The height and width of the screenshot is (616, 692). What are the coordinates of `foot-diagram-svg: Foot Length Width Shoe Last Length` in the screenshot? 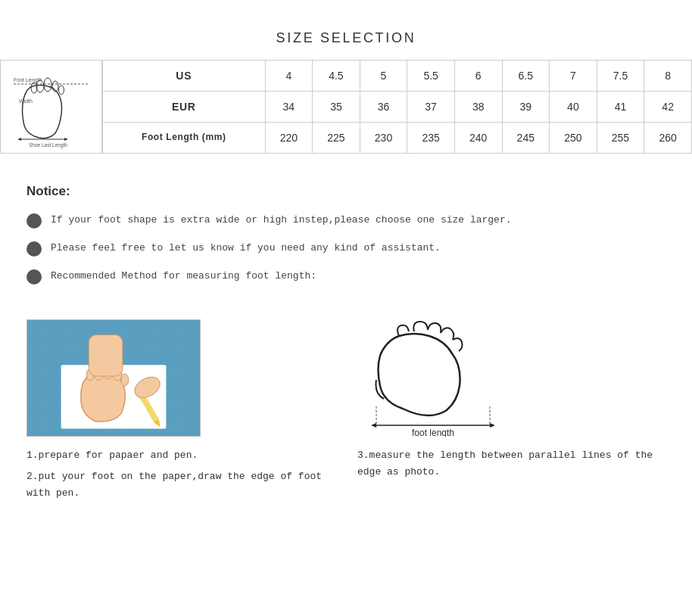 It's located at (51, 107).